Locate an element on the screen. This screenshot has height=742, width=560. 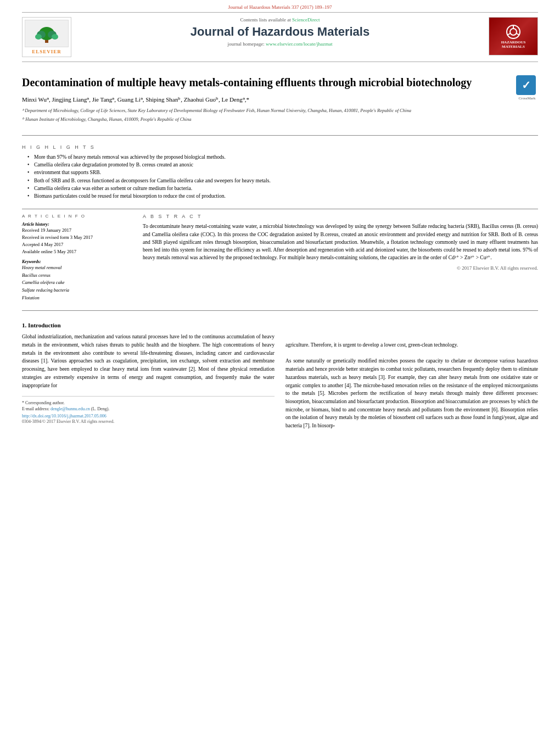
keyword-5: Flotation is located at coordinates (77, 298).